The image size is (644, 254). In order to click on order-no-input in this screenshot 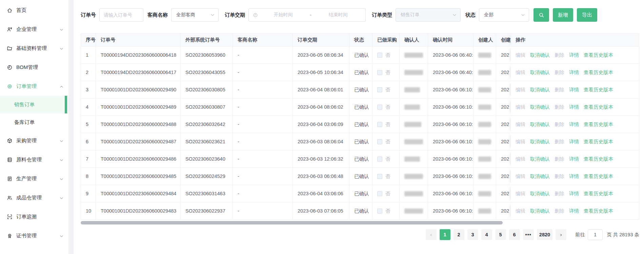, I will do `click(121, 15)`.